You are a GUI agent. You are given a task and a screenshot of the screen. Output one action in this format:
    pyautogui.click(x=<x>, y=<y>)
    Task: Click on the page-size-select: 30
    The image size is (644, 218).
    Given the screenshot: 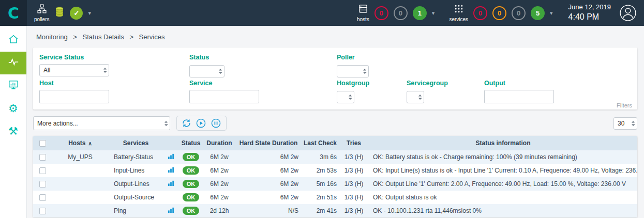 What is the action you would take?
    pyautogui.click(x=625, y=123)
    